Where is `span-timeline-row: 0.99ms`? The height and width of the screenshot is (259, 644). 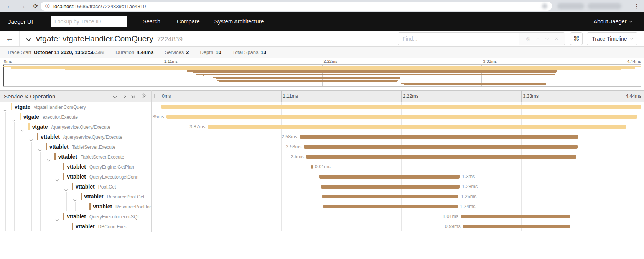 span-timeline-row: 0.99ms is located at coordinates (401, 226).